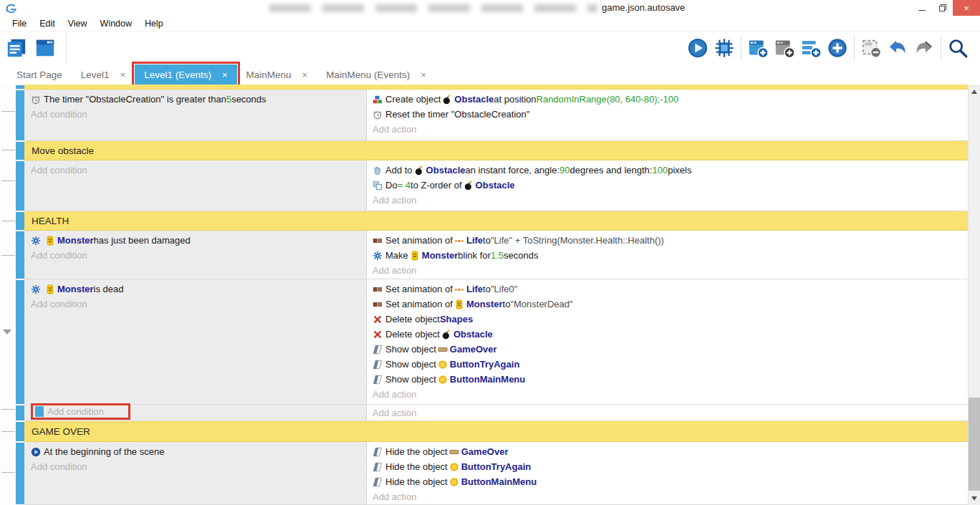  What do you see at coordinates (671, 380) in the screenshot?
I see `action-line: Show object ButtonMainMenu` at bounding box center [671, 380].